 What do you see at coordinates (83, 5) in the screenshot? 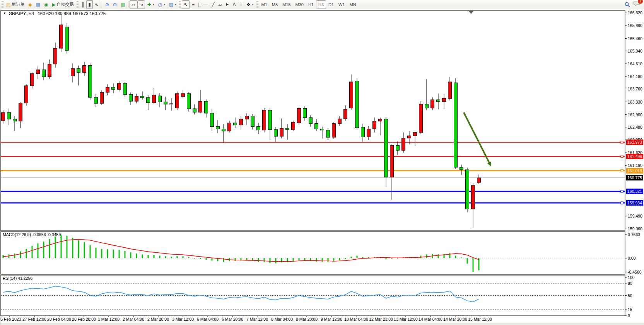
I see `bar-chart-button: ║` at bounding box center [83, 5].